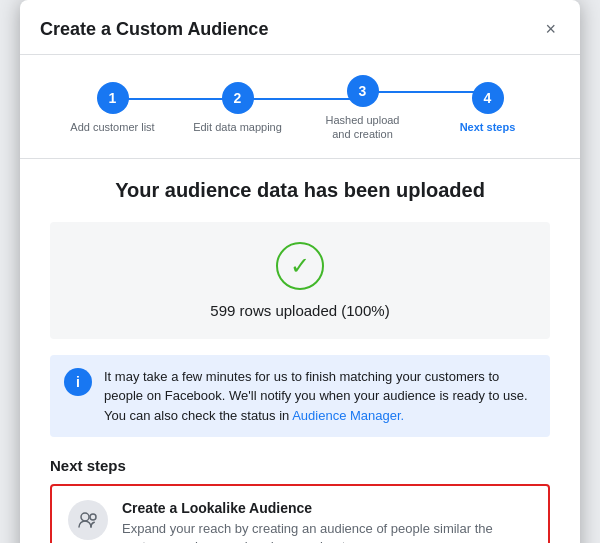 The width and height of the screenshot is (600, 543). I want to click on step-circle-2: 2, so click(238, 98).